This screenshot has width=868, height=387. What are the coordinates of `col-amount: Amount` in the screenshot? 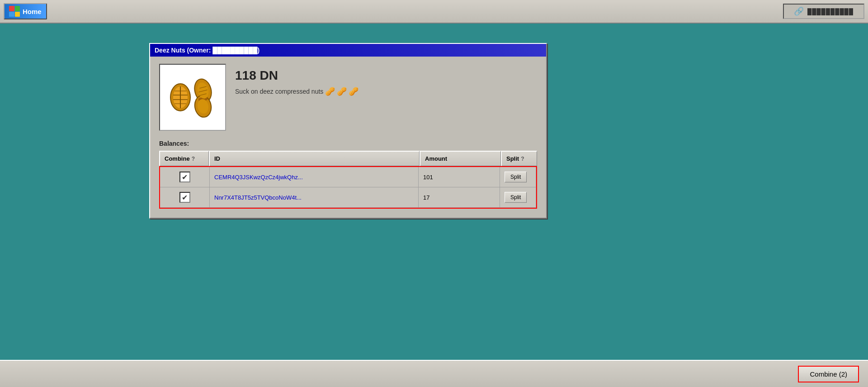 It's located at (460, 158).